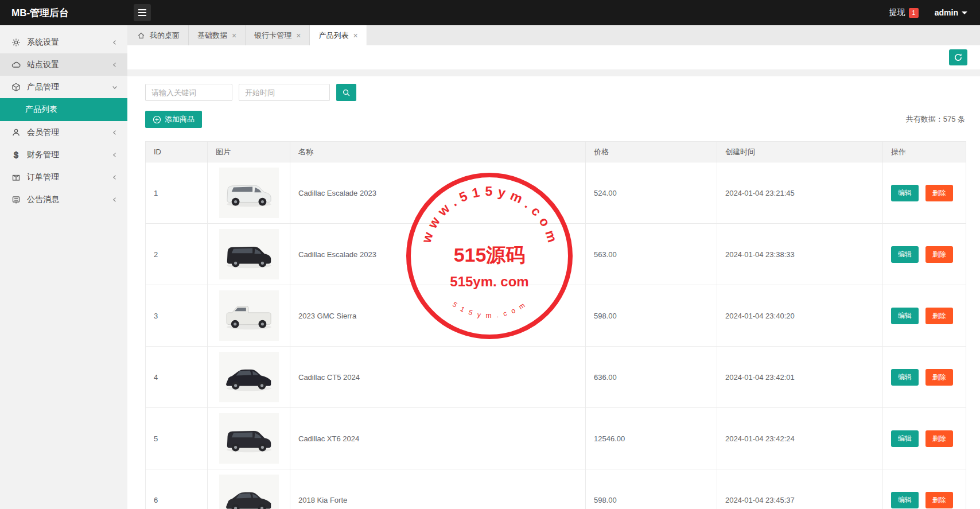 This screenshot has height=509, width=980. What do you see at coordinates (556, 316) in the screenshot?
I see `table-row: 3` at bounding box center [556, 316].